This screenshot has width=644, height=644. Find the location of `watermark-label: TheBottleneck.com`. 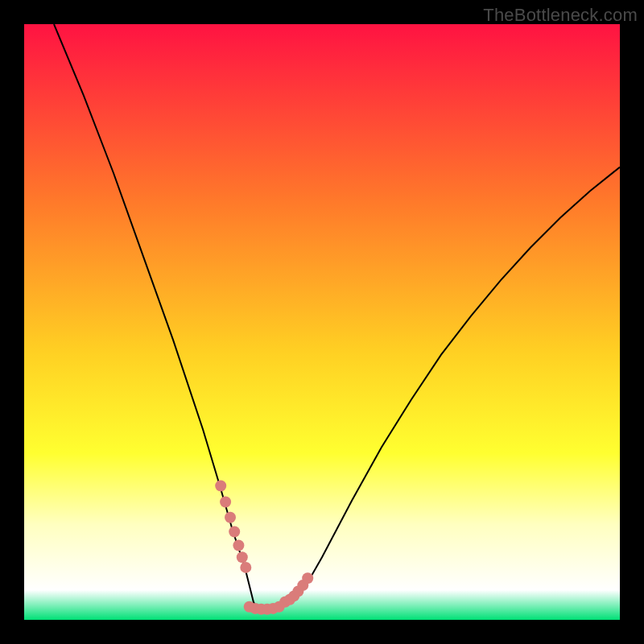

watermark-label: TheBottleneck.com is located at coordinates (560, 15).